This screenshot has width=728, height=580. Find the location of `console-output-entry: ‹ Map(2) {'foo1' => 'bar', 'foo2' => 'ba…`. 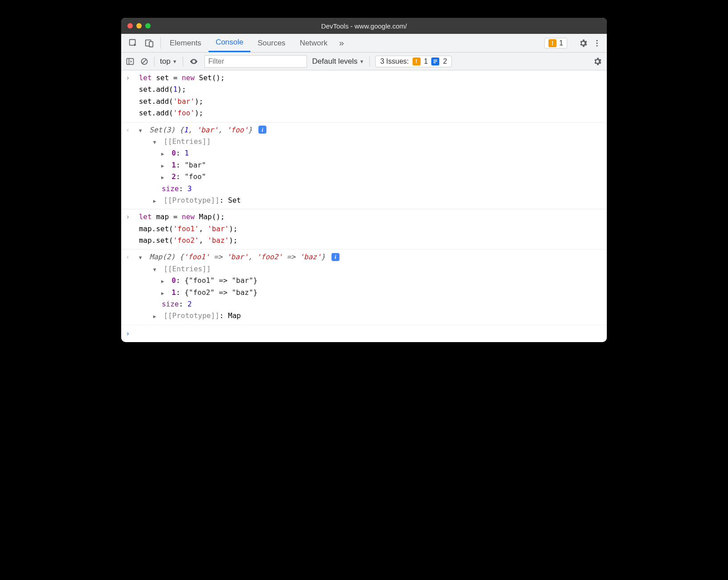

console-output-entry: ‹ Map(2) {'foo1' => 'bar', 'foo2' => 'ba… is located at coordinates (364, 287).